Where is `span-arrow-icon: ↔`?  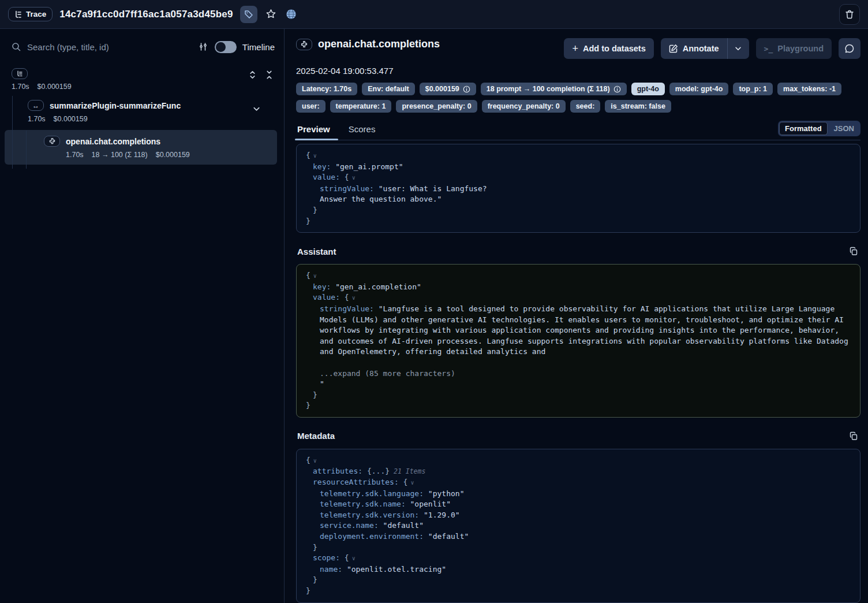 span-arrow-icon: ↔ is located at coordinates (36, 106).